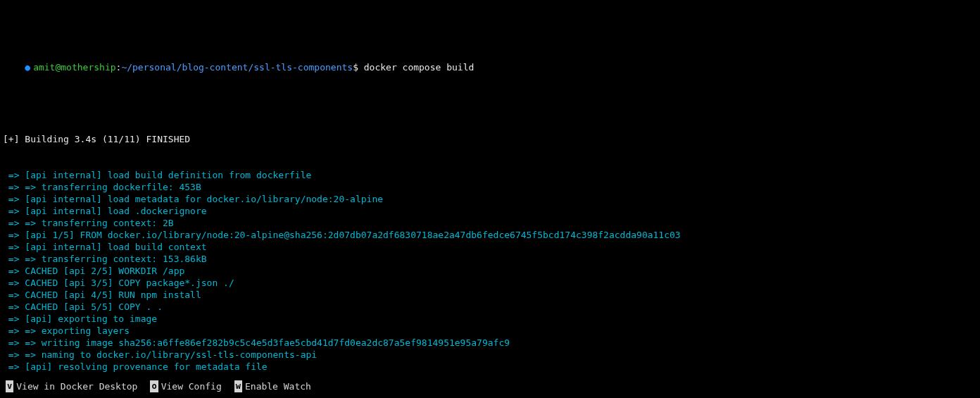 This screenshot has width=980, height=398. What do you see at coordinates (88, 68) in the screenshot?
I see `prompt-host: mothership` at bounding box center [88, 68].